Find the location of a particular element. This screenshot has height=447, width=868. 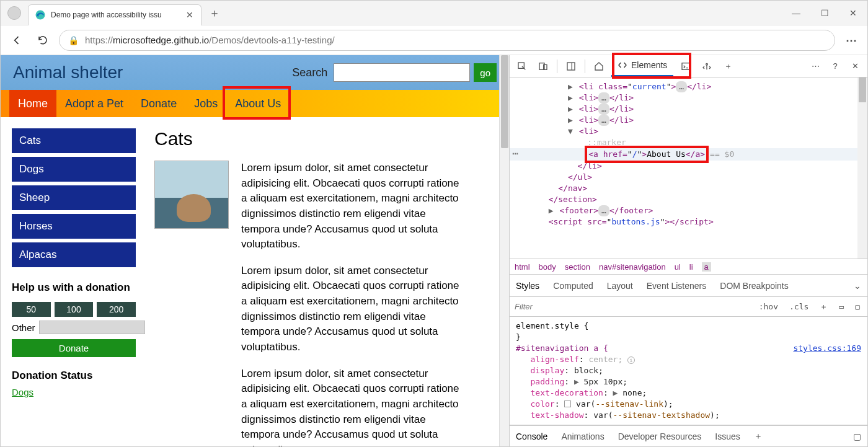

nav-about-us: About Us is located at coordinates (258, 104).